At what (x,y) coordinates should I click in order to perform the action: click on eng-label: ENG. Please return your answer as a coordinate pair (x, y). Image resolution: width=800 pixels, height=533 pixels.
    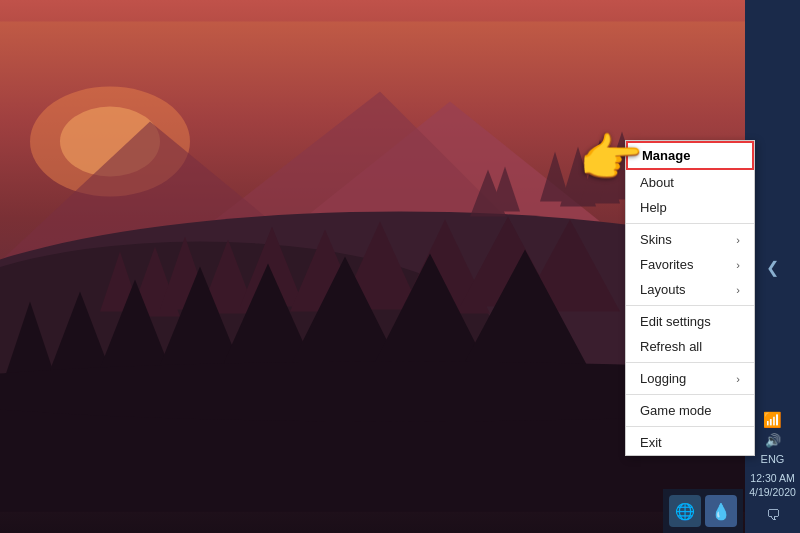
    Looking at the image, I should click on (773, 459).